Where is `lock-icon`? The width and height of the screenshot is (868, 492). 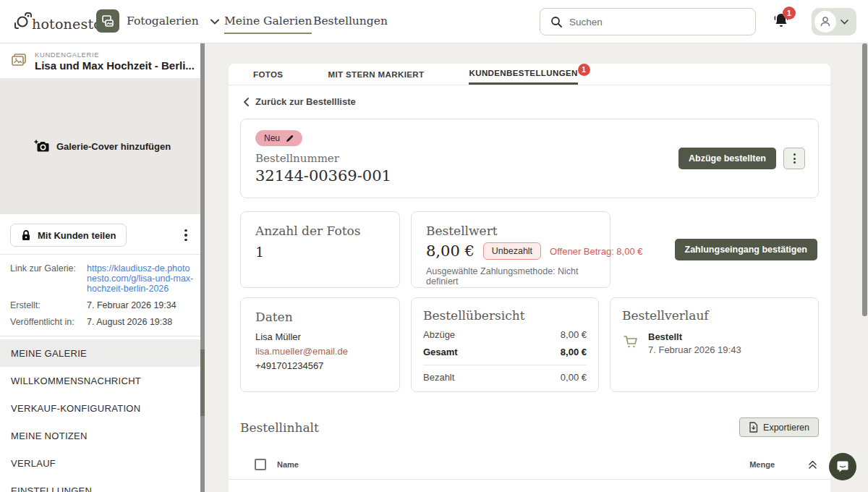
lock-icon is located at coordinates (26, 235).